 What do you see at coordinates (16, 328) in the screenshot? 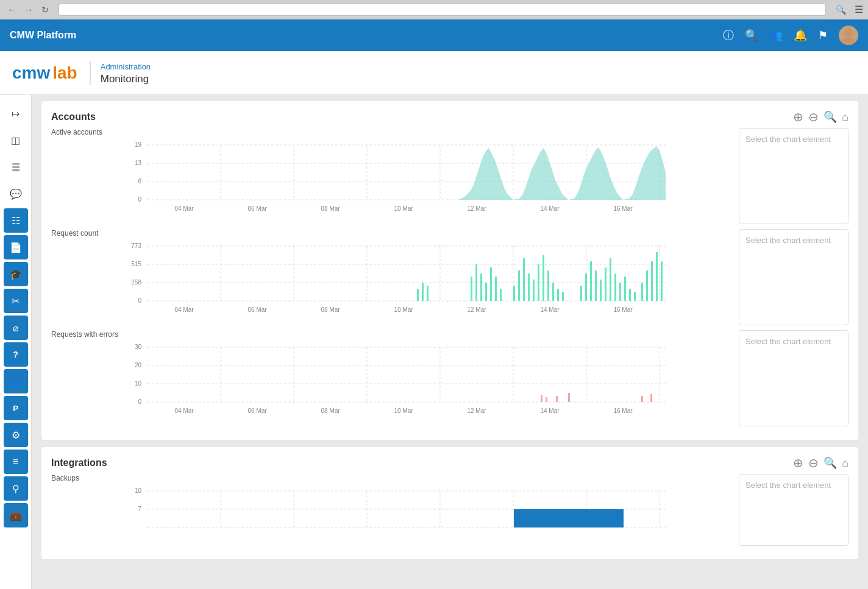
I see `sidebar-slash: ⌀` at bounding box center [16, 328].